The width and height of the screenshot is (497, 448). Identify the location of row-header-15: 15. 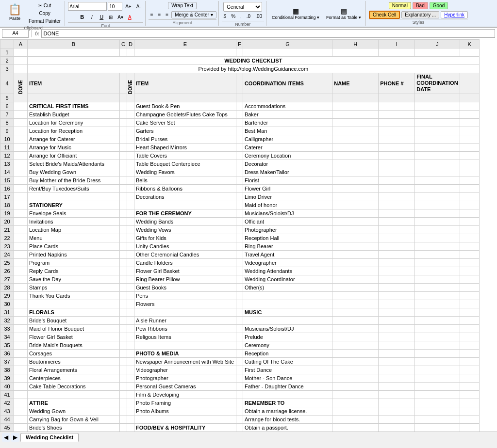
(7, 180).